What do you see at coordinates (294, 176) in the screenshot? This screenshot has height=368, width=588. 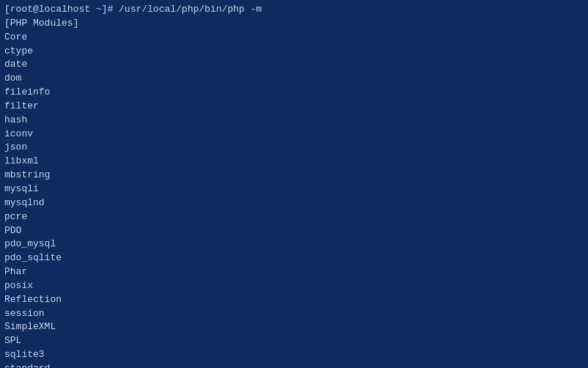 I see `terminal-line: mbstring` at bounding box center [294, 176].